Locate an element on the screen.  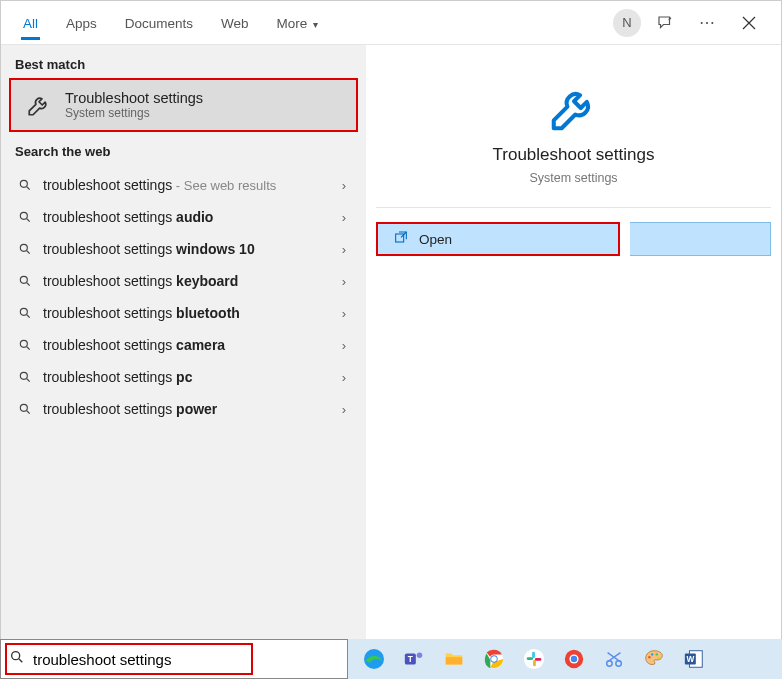
word-icon: W is located at coordinates (694, 659).